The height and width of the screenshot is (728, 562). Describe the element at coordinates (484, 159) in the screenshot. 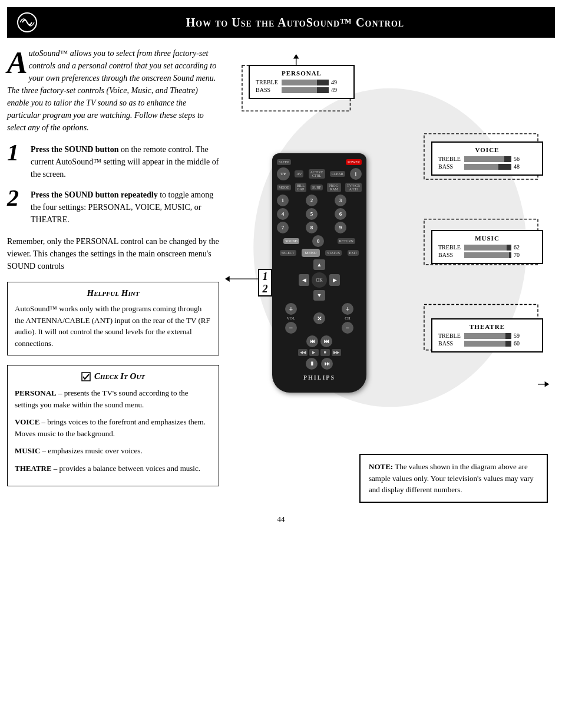

I see `voice-treble-bar-fill` at that location.